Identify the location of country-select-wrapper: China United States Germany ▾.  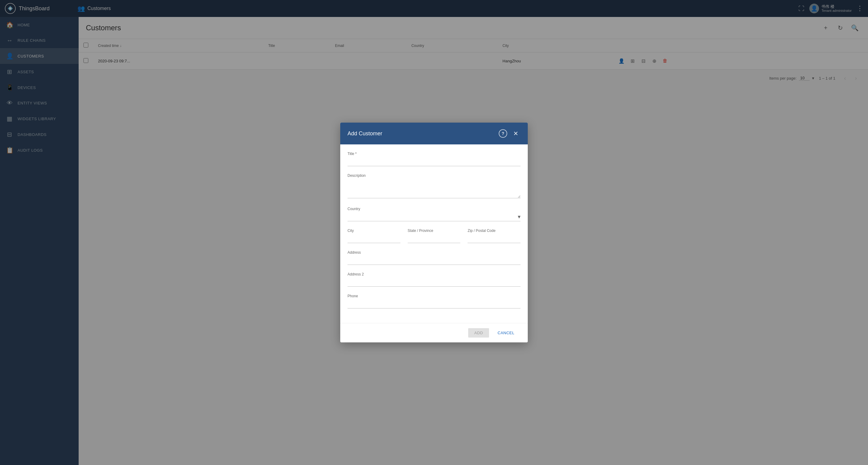
(391, 216).